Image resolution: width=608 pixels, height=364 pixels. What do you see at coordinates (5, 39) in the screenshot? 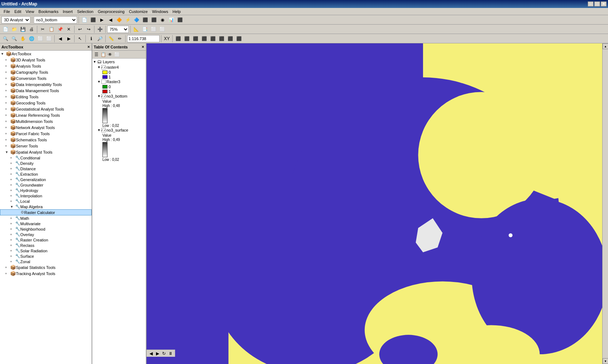
I see `zoom-in-btn: 🔍` at bounding box center [5, 39].